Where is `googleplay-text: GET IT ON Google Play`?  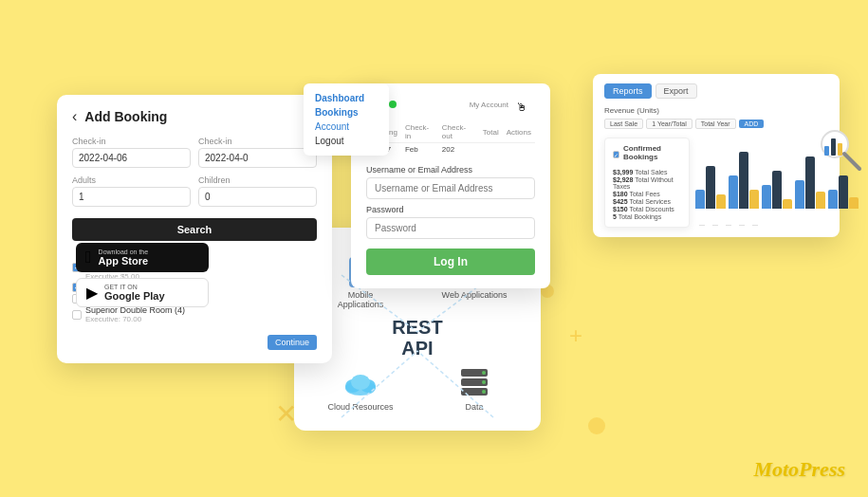 googleplay-text: GET IT ON Google Play is located at coordinates (135, 292).